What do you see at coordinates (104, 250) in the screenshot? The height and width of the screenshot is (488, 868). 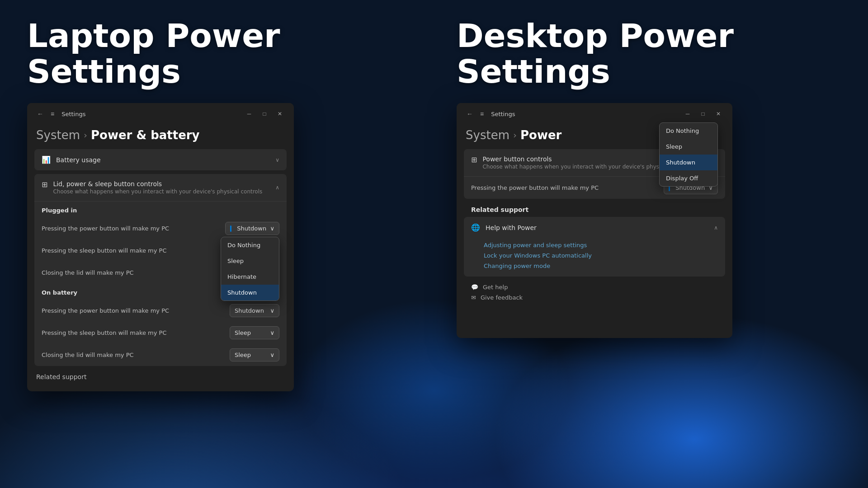 I see `sleep-btn-plugged-label: Pressing the sleep button will make my P…` at bounding box center [104, 250].